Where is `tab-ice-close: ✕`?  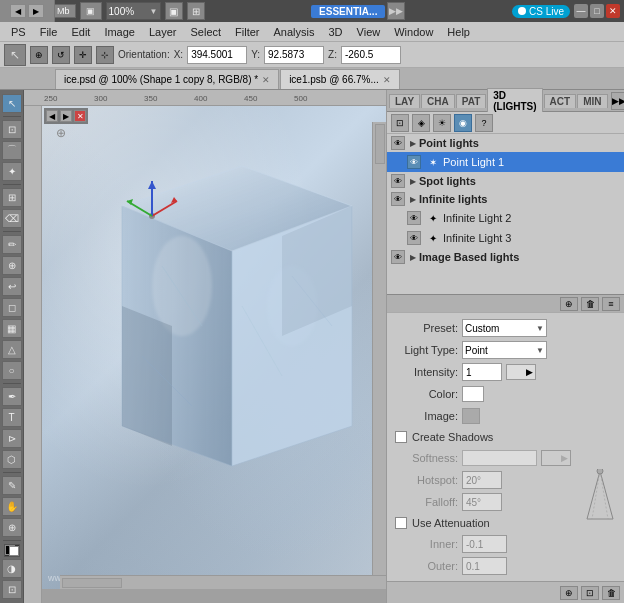
tab-ice-close: ✕ is located at coordinates (266, 80).